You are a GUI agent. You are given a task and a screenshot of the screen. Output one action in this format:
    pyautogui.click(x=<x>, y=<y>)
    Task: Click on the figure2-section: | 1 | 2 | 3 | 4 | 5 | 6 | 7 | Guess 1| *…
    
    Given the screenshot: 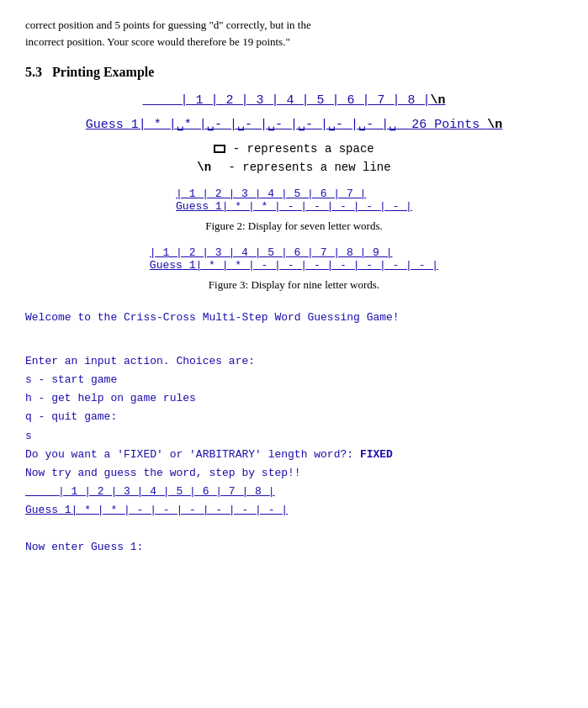 What is the action you would take?
    pyautogui.click(x=294, y=210)
    